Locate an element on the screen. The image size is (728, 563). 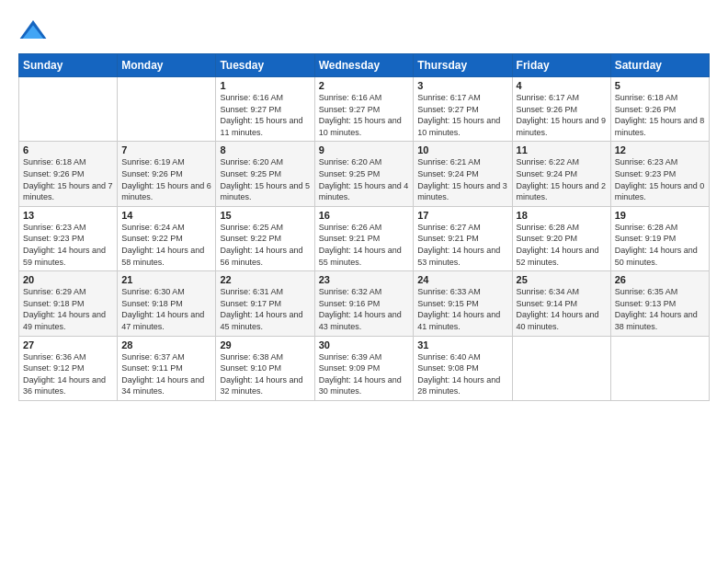
day-info: Sunrise: 6:37 AM Sunset: 9:11 PM Dayligh… is located at coordinates (166, 374).